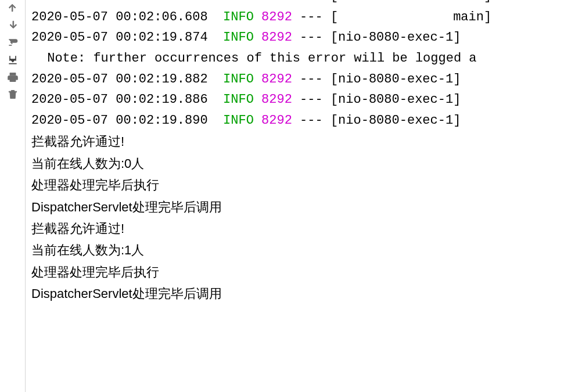 This screenshot has height=392, width=564. Describe the element at coordinates (13, 60) in the screenshot. I see `scroll-to-end-icon` at that location.